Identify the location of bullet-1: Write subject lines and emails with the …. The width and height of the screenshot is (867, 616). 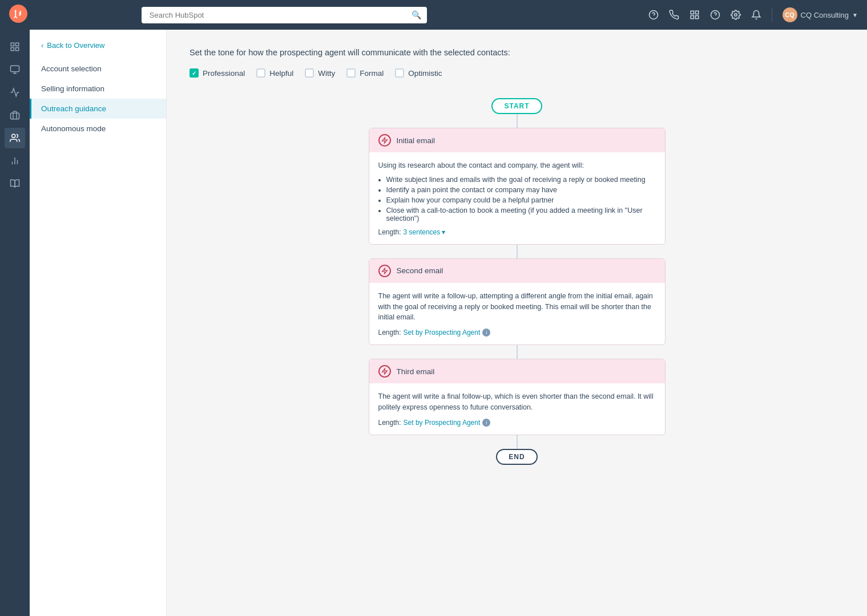
(521, 180).